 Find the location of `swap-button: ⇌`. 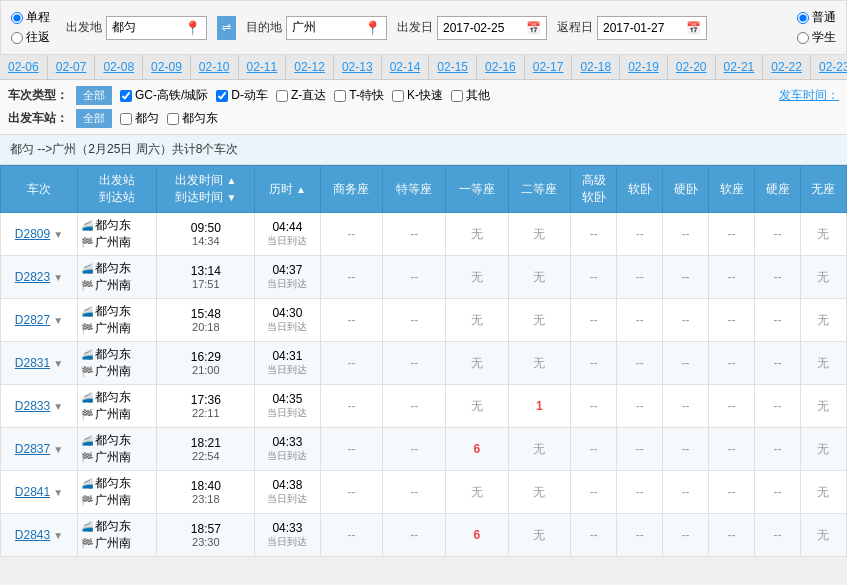

swap-button: ⇌ is located at coordinates (226, 28).